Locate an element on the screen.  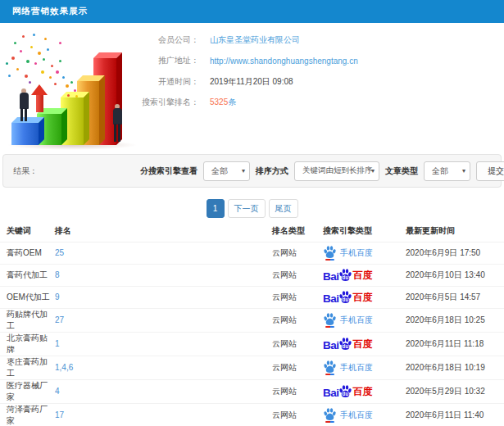
rank-cell: 4 is located at coordinates (164, 392).